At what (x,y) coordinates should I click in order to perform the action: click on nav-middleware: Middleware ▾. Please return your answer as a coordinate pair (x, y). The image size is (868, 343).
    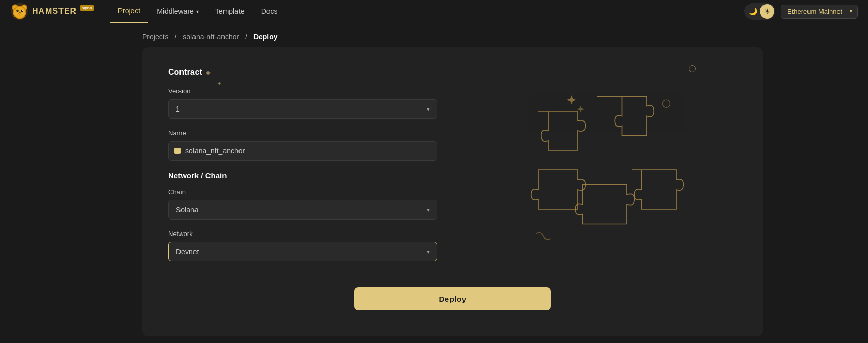
    Looking at the image, I should click on (178, 11).